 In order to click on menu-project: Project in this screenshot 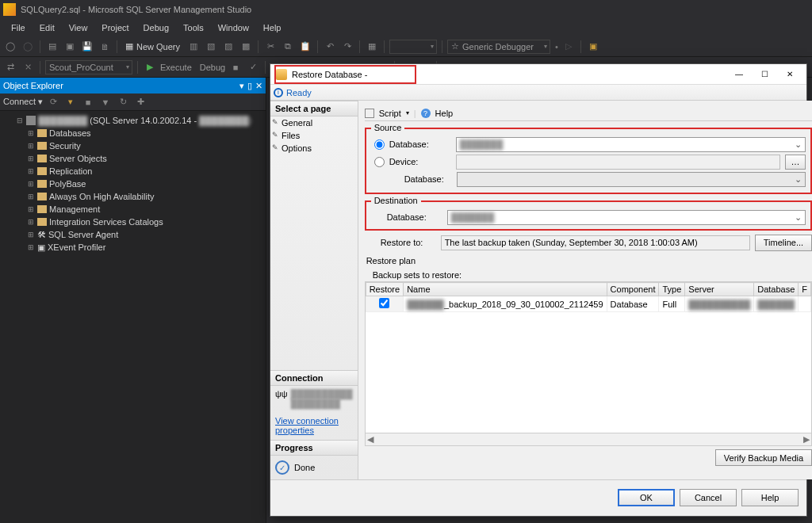, I will do `click(115, 28)`.